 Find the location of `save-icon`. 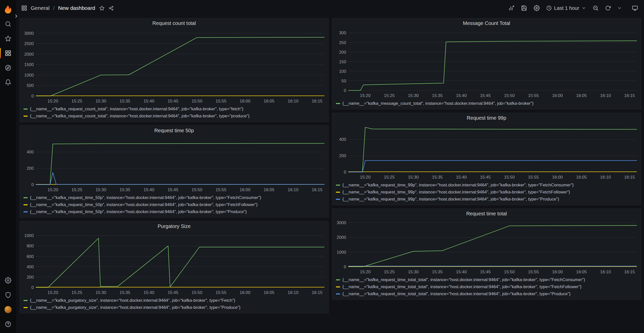

save-icon is located at coordinates (524, 8).